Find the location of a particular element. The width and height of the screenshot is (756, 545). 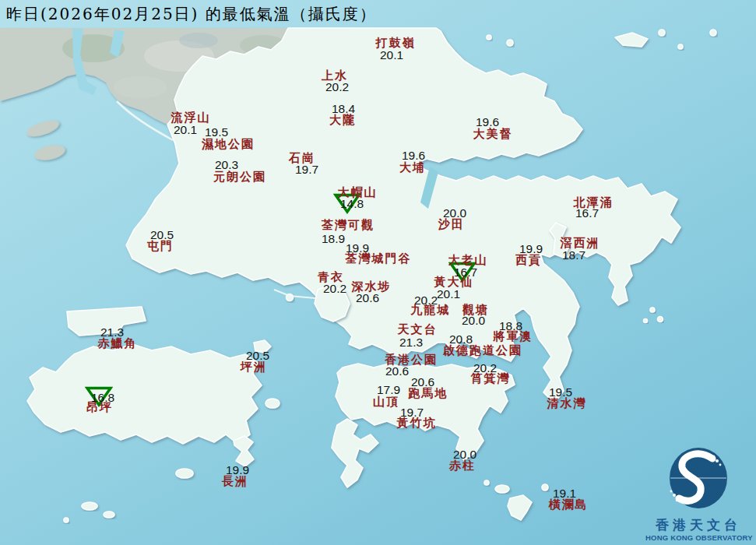

station-min-temp-value: 14.8 is located at coordinates (352, 204).